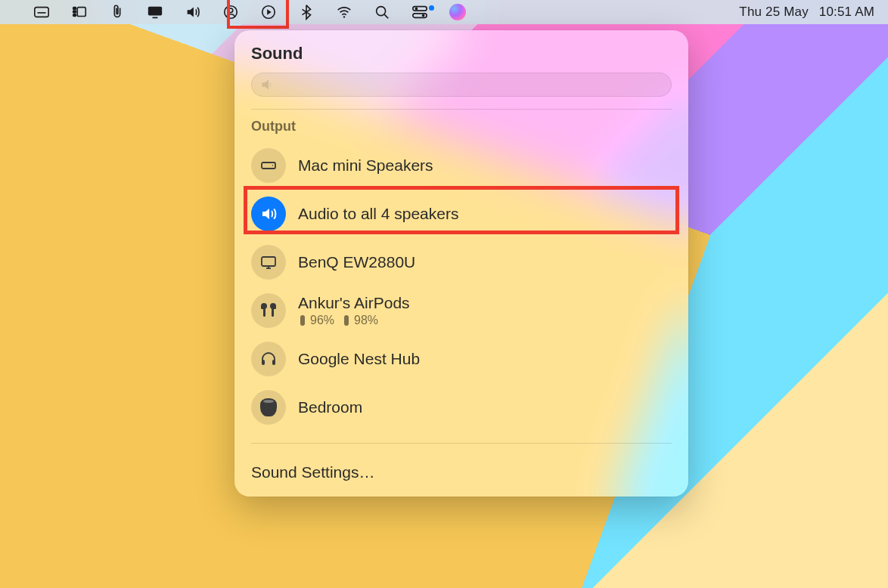 The width and height of the screenshot is (888, 588). What do you see at coordinates (461, 472) in the screenshot?
I see `sound-settings-link: Sound Settings…` at bounding box center [461, 472].